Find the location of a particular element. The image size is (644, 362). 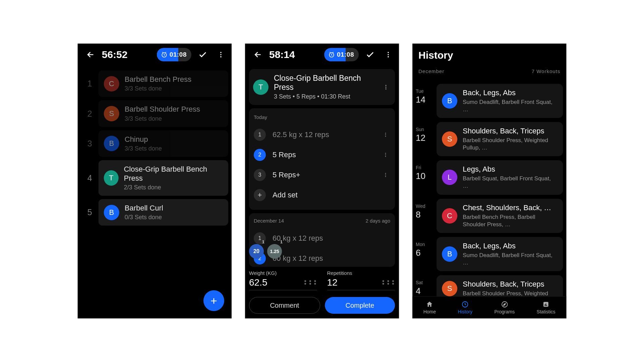

nav-home: Home is located at coordinates (429, 308).